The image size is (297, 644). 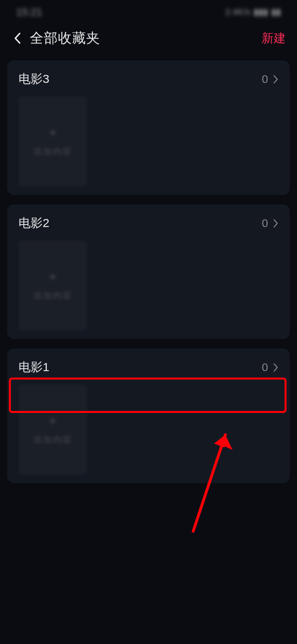 What do you see at coordinates (148, 12) in the screenshot?
I see `status-bar: 15:21 2.4K/s ▮▮▮ ▮▮` at bounding box center [148, 12].